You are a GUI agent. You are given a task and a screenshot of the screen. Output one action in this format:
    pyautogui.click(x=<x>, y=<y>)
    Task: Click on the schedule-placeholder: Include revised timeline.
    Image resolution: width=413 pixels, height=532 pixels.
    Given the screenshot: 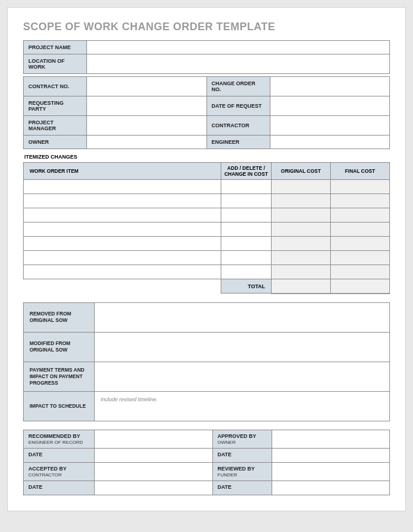 What is the action you would take?
    pyautogui.click(x=129, y=399)
    